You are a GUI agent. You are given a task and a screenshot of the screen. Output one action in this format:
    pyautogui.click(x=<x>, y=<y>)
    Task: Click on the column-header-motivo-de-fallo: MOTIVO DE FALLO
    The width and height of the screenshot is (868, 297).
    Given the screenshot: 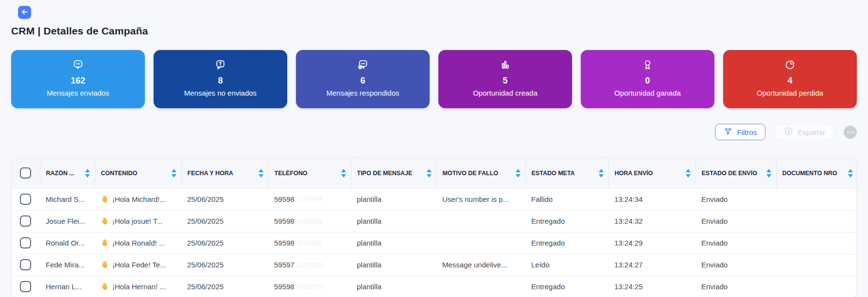 What is the action you would take?
    pyautogui.click(x=481, y=173)
    